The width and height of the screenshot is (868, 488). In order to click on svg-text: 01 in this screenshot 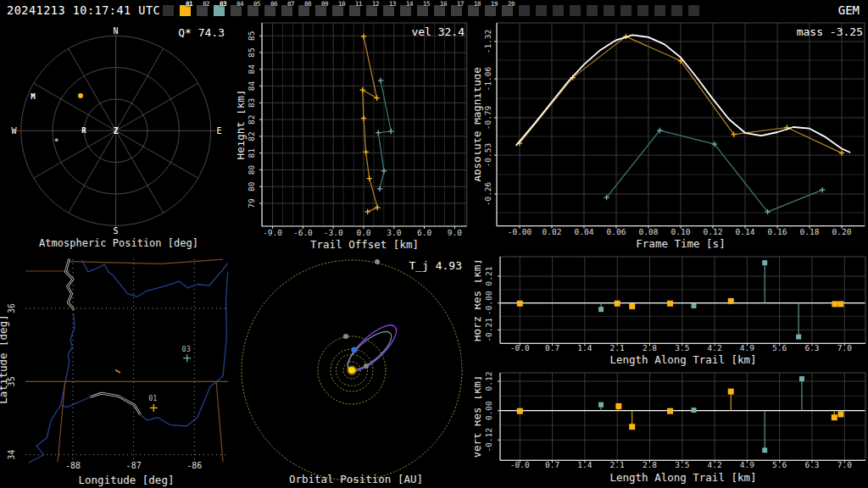, I will do `click(153, 398)`.